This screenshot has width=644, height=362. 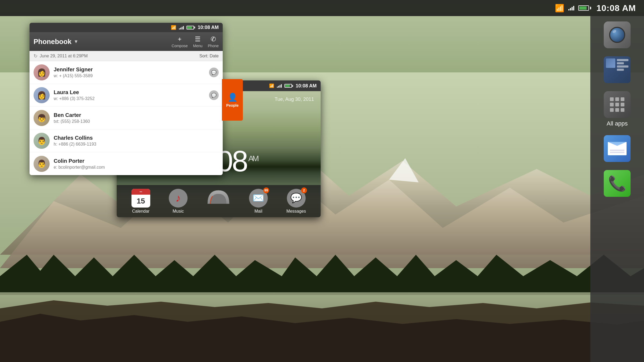 I want to click on allapps-label: All apps, so click(x=617, y=124).